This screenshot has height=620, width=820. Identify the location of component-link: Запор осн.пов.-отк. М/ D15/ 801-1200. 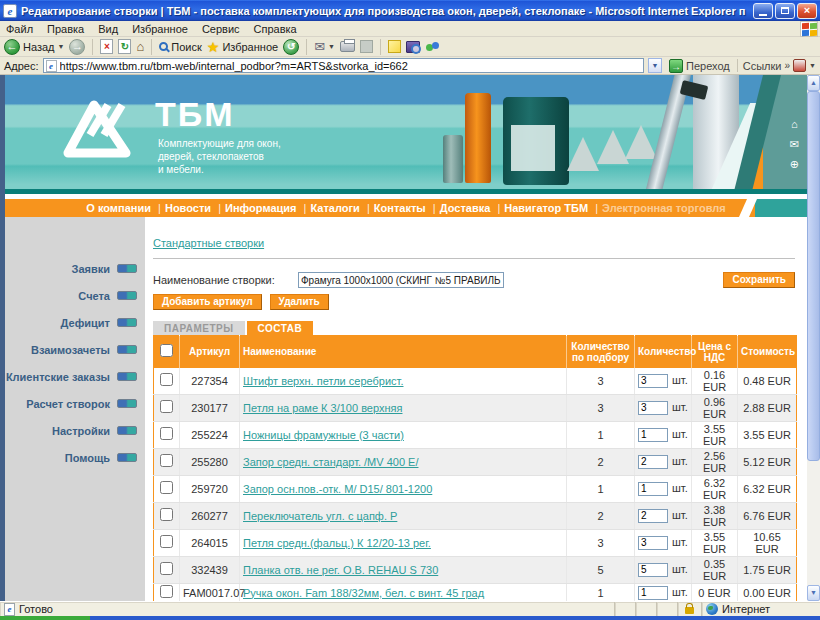
(338, 489).